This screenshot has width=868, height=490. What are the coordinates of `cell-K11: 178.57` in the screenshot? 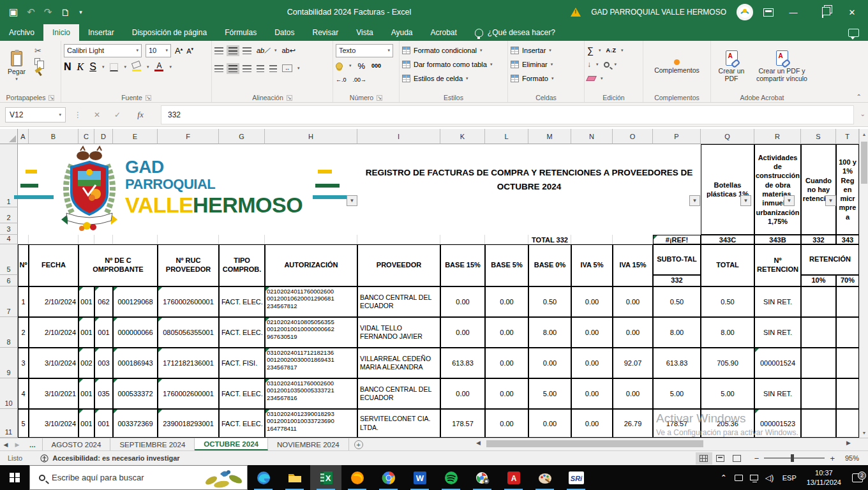 It's located at (463, 424).